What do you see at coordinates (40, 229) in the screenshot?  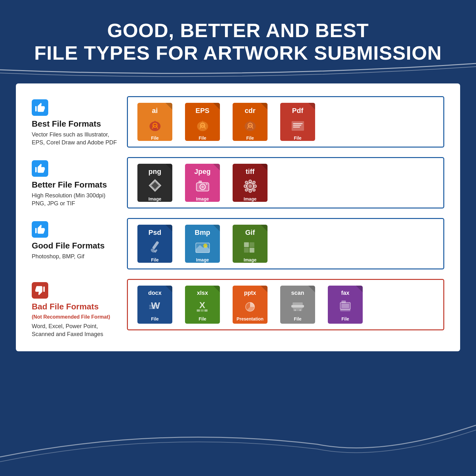 I see `good-thumb-icon` at bounding box center [40, 229].